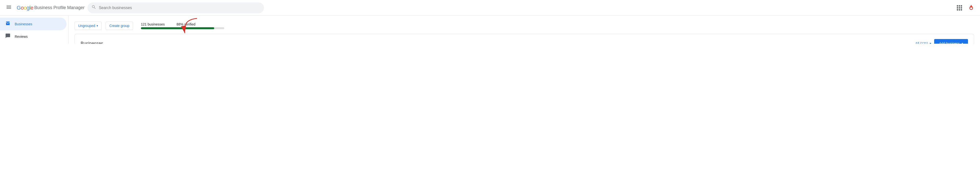 This screenshot has height=175, width=980. I want to click on verified-pct: 88% verified, so click(186, 24).